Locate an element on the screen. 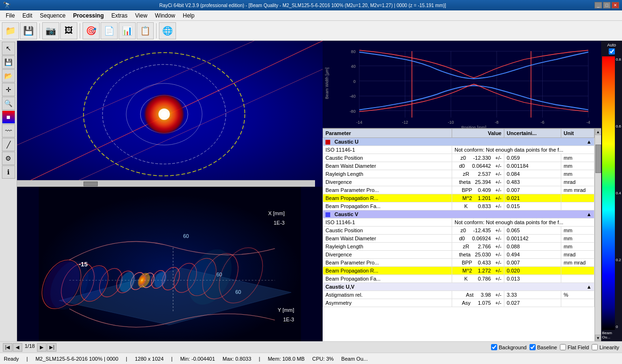 This screenshot has height=364, width=622. menu-view: View is located at coordinates (141, 16).